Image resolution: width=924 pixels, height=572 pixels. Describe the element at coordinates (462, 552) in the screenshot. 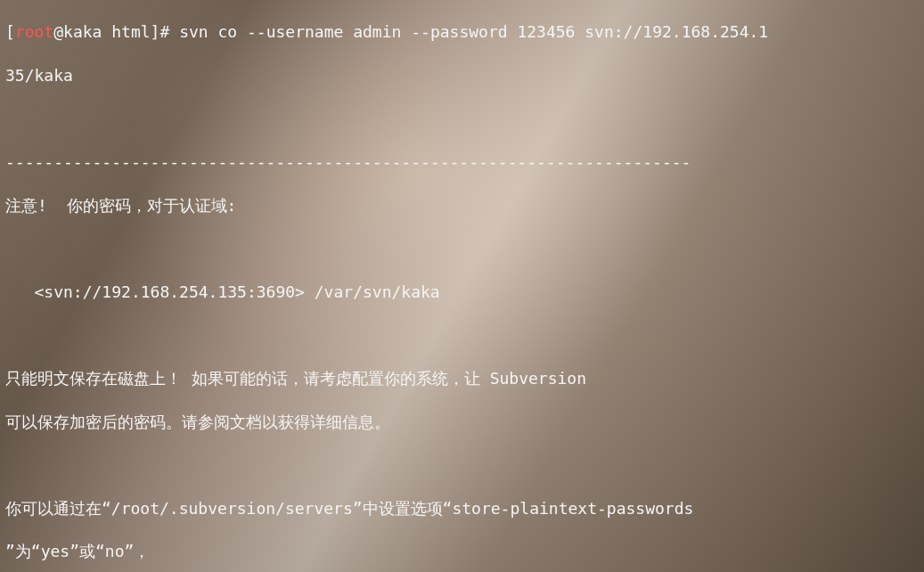

I see `warning-text: ”为“yes”或“no”，` at that location.